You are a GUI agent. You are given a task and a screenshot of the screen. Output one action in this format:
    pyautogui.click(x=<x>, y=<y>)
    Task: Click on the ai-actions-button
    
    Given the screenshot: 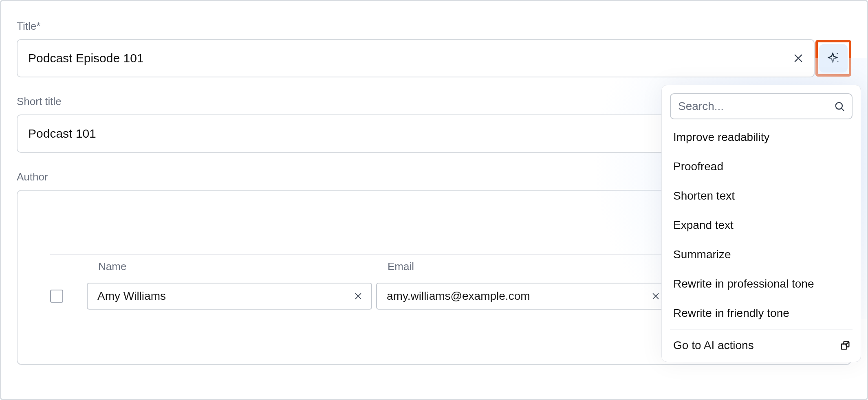 What is the action you would take?
    pyautogui.click(x=833, y=58)
    